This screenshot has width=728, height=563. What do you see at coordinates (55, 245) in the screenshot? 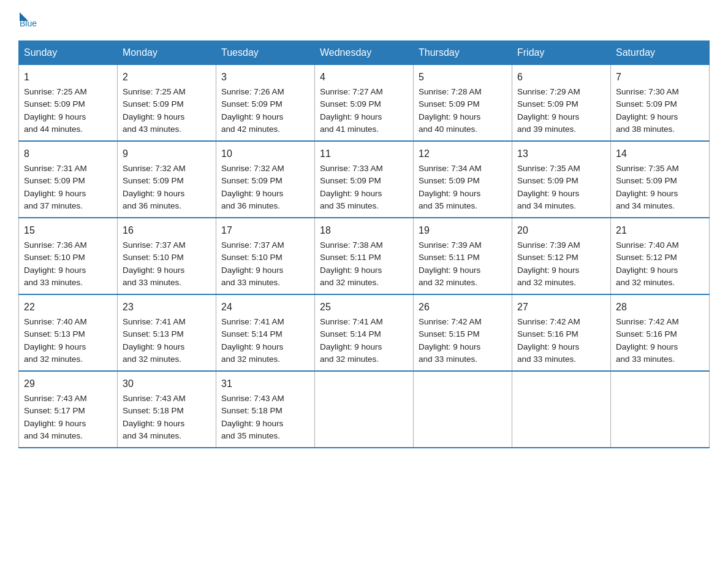
I see `sunrise-text: Sunrise: 7:36 AM` at bounding box center [55, 245].